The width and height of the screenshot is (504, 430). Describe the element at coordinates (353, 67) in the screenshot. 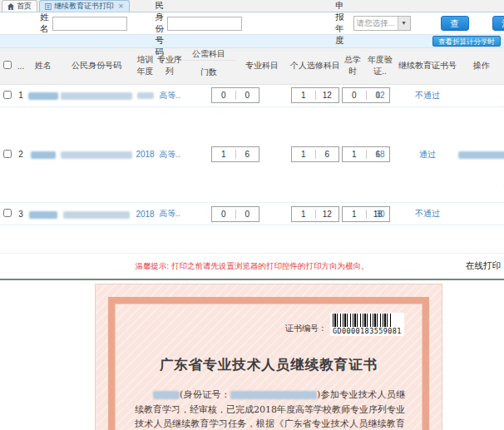

I see `col-total-hours: 总学时` at that location.